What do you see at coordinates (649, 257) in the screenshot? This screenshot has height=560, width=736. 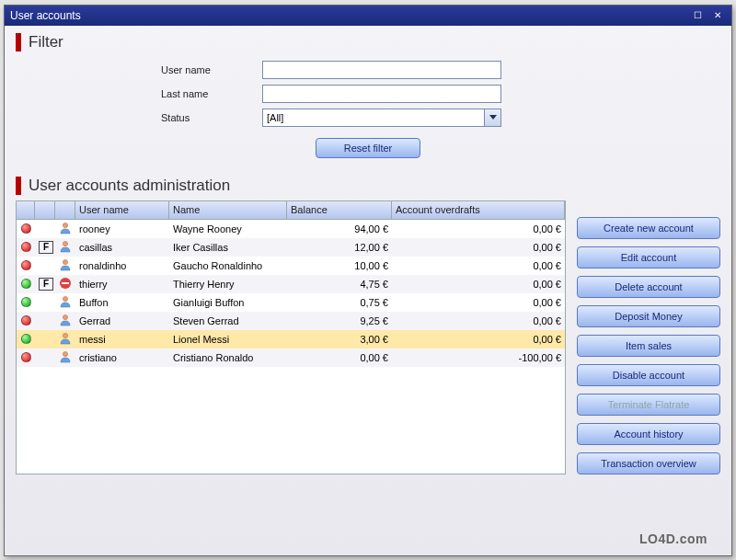 I see `edit-account-button: Edit account` at bounding box center [649, 257].